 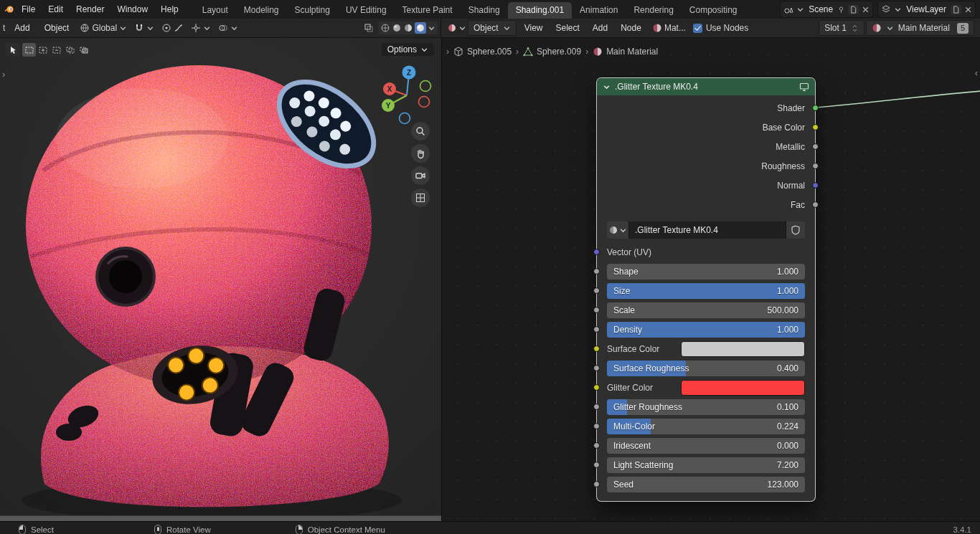 What do you see at coordinates (706, 407) in the screenshot?
I see `slider-glitter-roughness: Glitter Roughness0.100` at bounding box center [706, 407].